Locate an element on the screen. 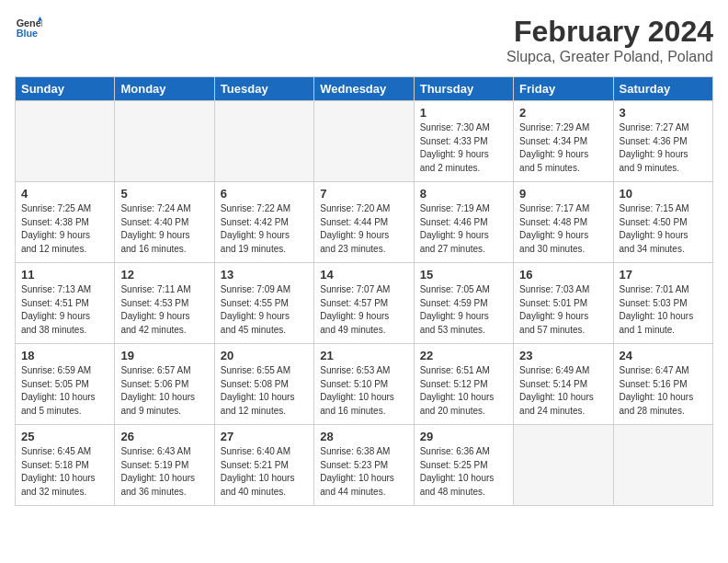 The image size is (728, 563). day-number: 16 is located at coordinates (563, 274).